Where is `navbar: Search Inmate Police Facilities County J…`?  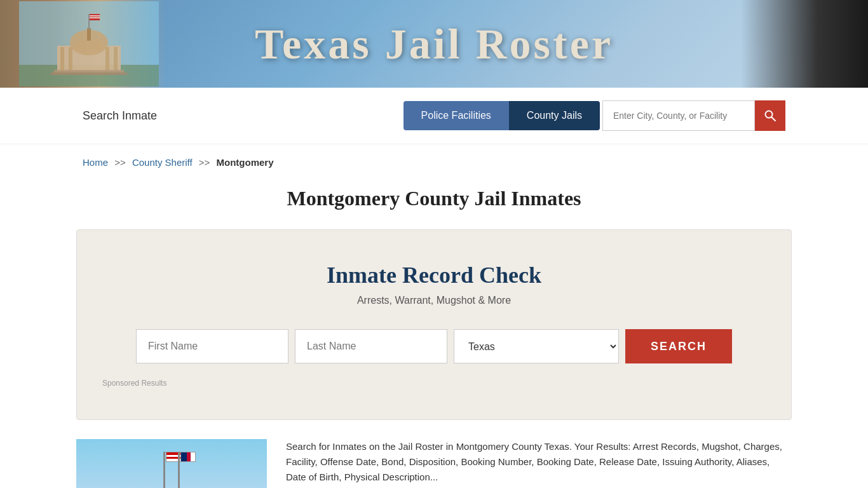 navbar: Search Inmate Police Facilities County J… is located at coordinates (434, 116).